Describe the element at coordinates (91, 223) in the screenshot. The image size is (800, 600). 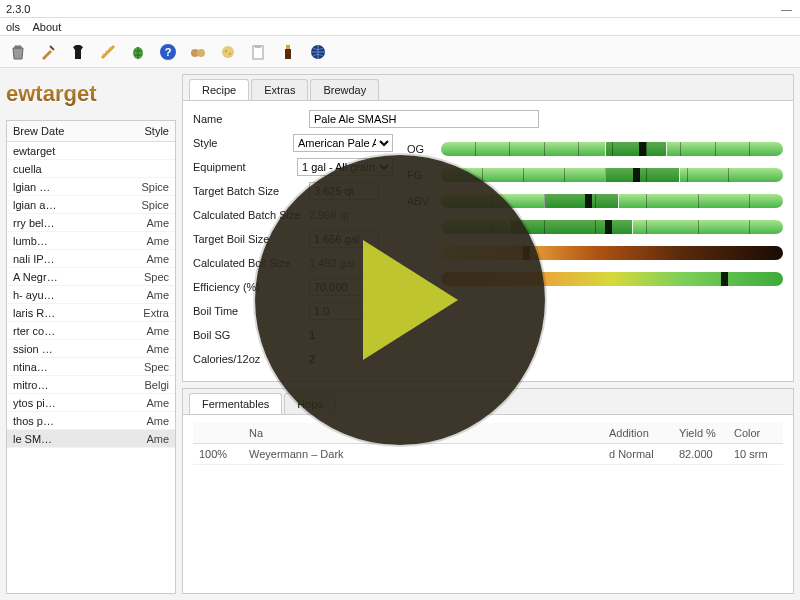
I see `list-item: rry bel…Ame` at that location.